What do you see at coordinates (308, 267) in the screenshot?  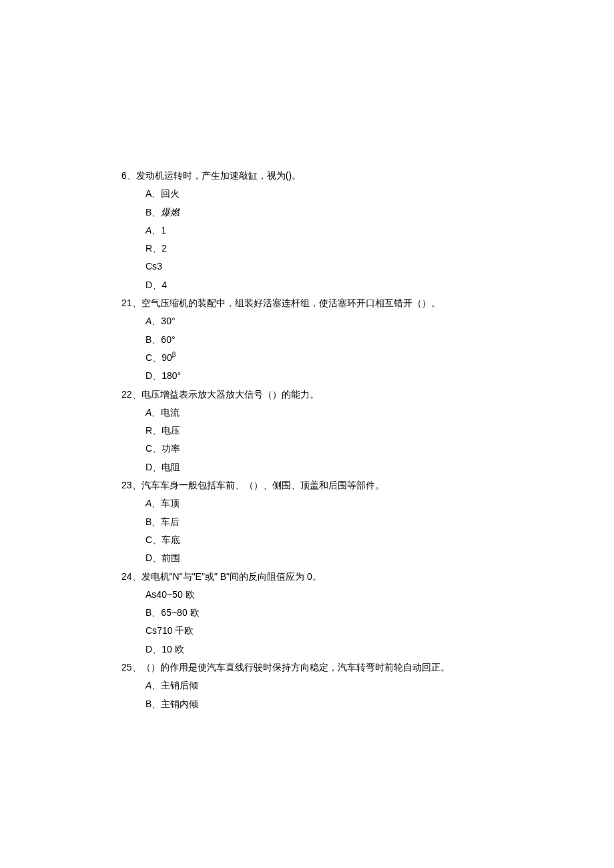 I see `option-cs: Cs3` at bounding box center [308, 267].